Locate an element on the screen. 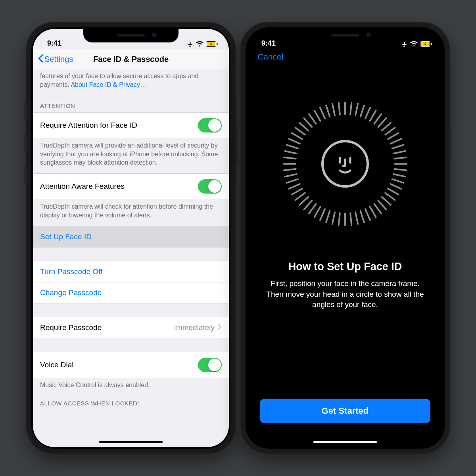 Image resolution: width=476 pixels, height=476 pixels. require-passcode-cell: Require Passcode Immediately is located at coordinates (131, 328).